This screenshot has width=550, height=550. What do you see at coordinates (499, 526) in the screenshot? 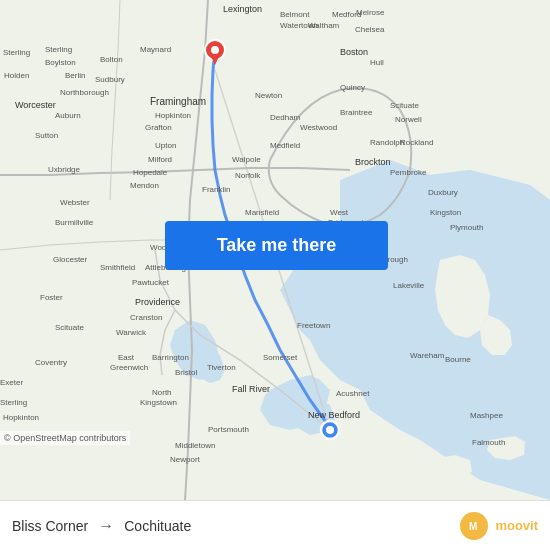
I see `moovit-logo: M moovit` at bounding box center [499, 526].